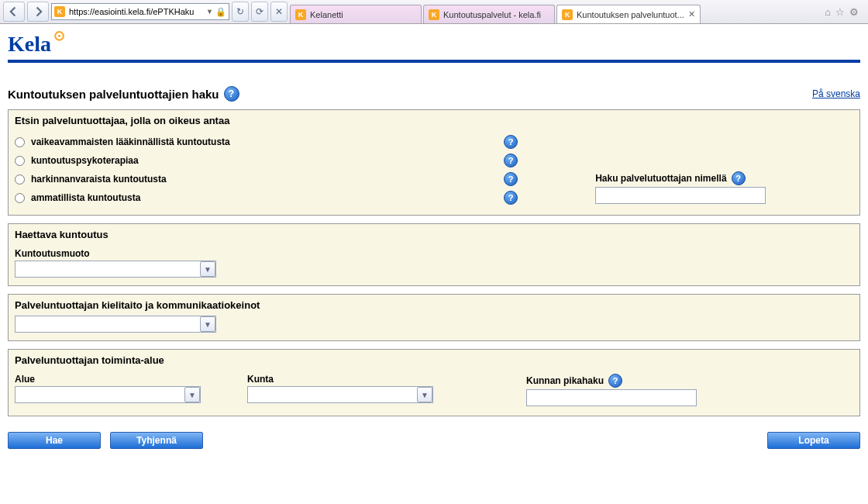 This screenshot has width=868, height=504. Describe the element at coordinates (434, 433) in the screenshot. I see `action-buttons-row: Hae Tyhjennä Lopeta` at that location.